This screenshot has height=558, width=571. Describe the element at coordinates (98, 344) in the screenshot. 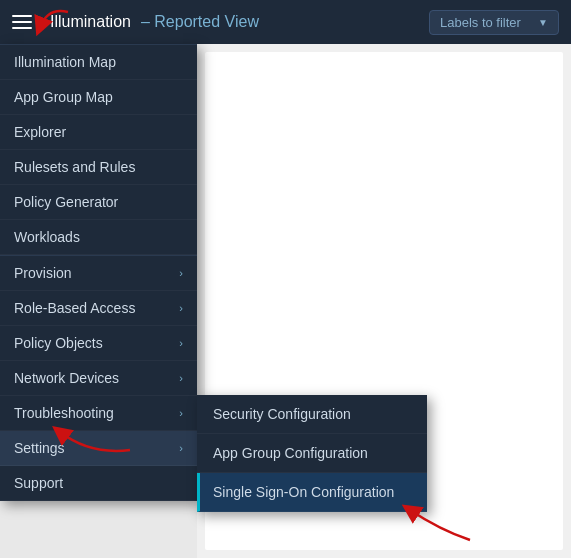

I see `menu-item-policy-objects: Policy Objects ›` at that location.